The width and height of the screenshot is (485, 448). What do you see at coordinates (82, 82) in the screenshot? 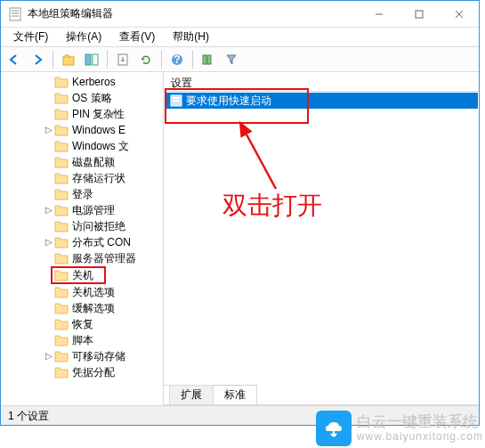
I see `tree-item: Kerberos` at bounding box center [82, 82].